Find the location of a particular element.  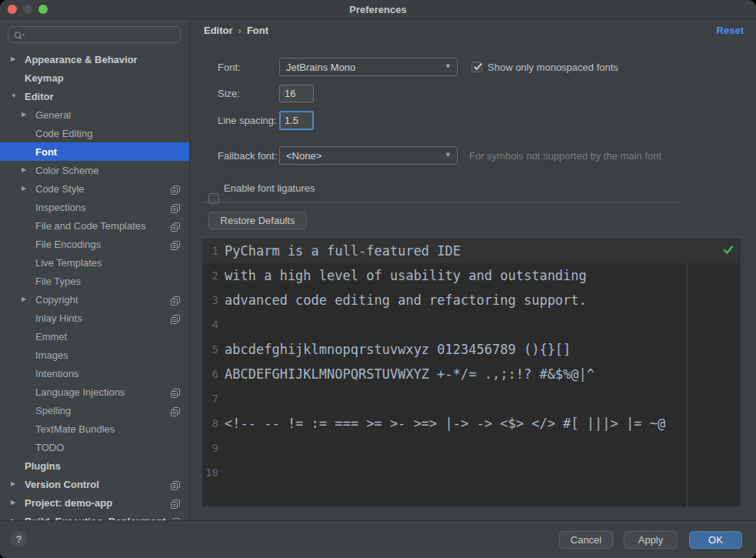

sidebar-item-appearance-behavior: ▶Appearance & Behavior is located at coordinates (95, 59).